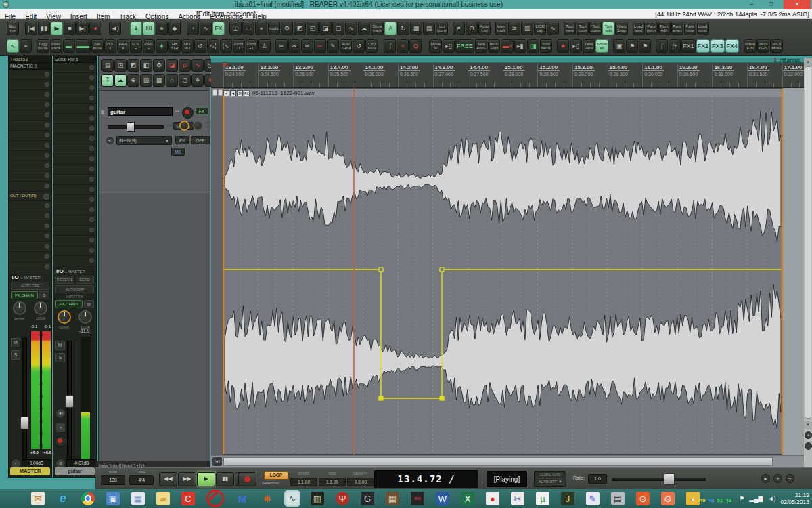 The height and width of the screenshot is (508, 812). Describe the element at coordinates (514, 28) in the screenshot. I see `toolbar-button: ≋` at that location.